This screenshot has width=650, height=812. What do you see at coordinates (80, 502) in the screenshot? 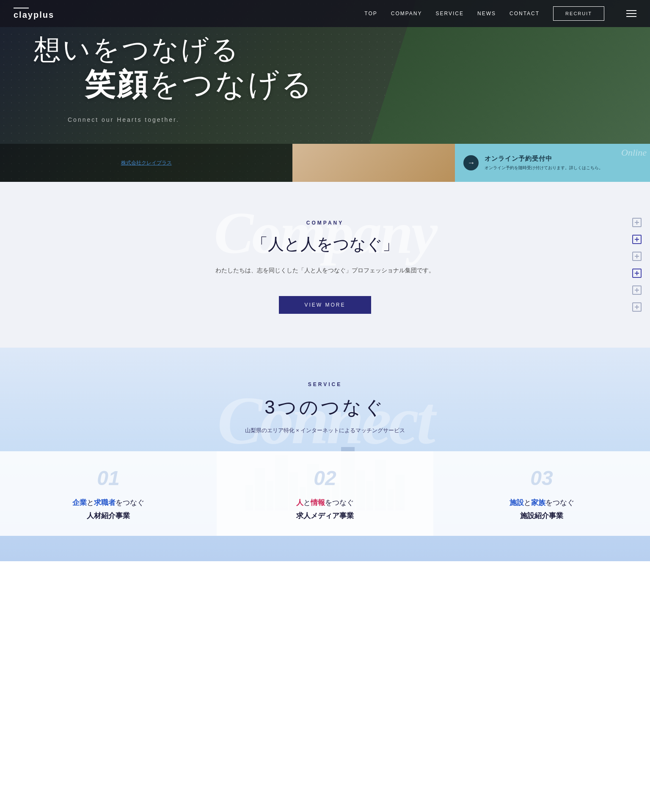
I see `card-1-accent1: 企業` at bounding box center [80, 502].